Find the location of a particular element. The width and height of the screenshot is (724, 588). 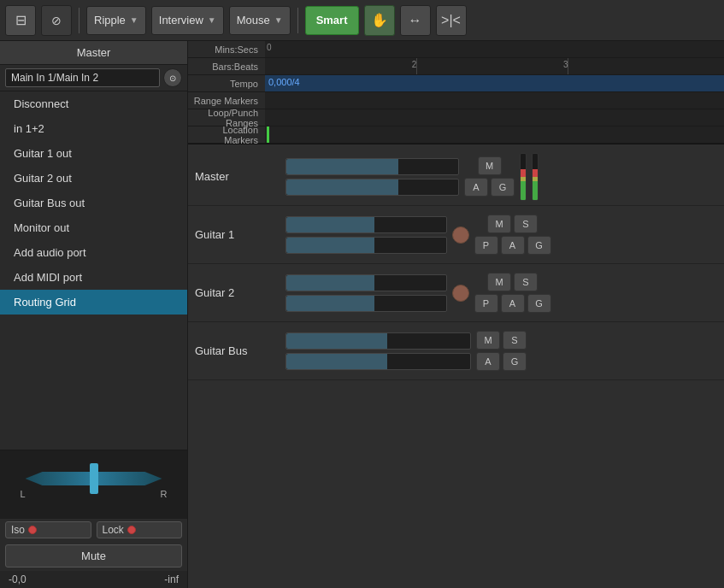

menu-item-guitarbusout: Guitar Bus out is located at coordinates (94, 203).